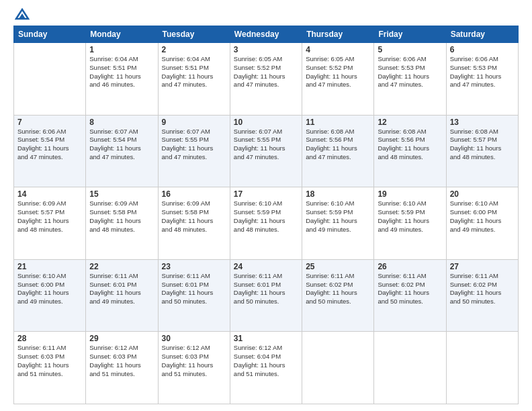  Describe the element at coordinates (50, 368) in the screenshot. I see `day-cell: 28Sunrise: 6:11 AM Sunset: 6:03 PM Dayli…` at that location.